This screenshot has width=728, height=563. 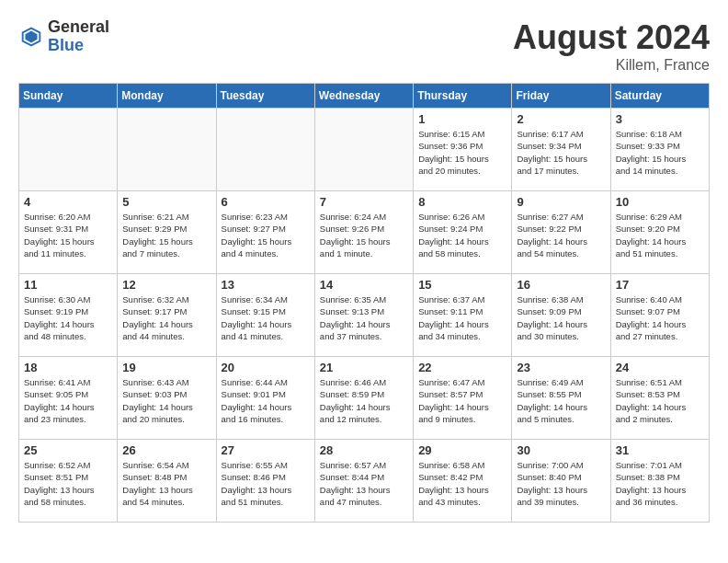 What do you see at coordinates (463, 150) in the screenshot?
I see `calendar-cell: 1Sunrise: 6:15 AM Sunset: 9:36 PM Daylig…` at bounding box center [463, 150].